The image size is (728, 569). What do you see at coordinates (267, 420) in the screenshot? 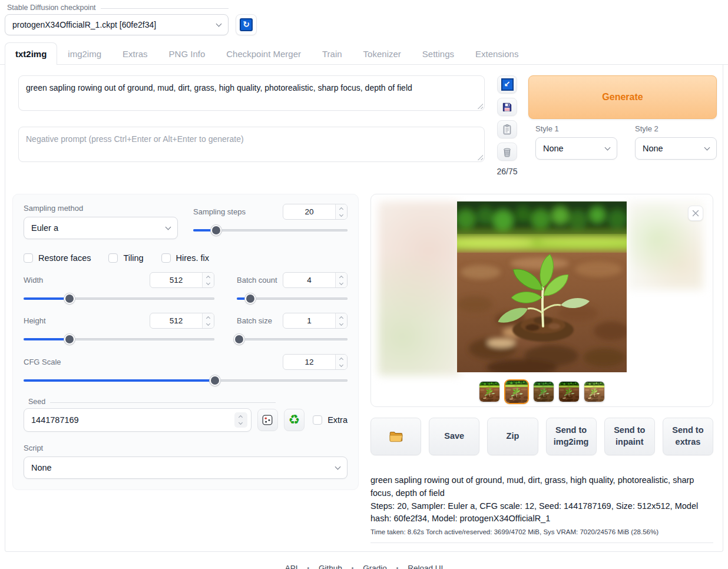
I see `dice-icon` at bounding box center [267, 420].